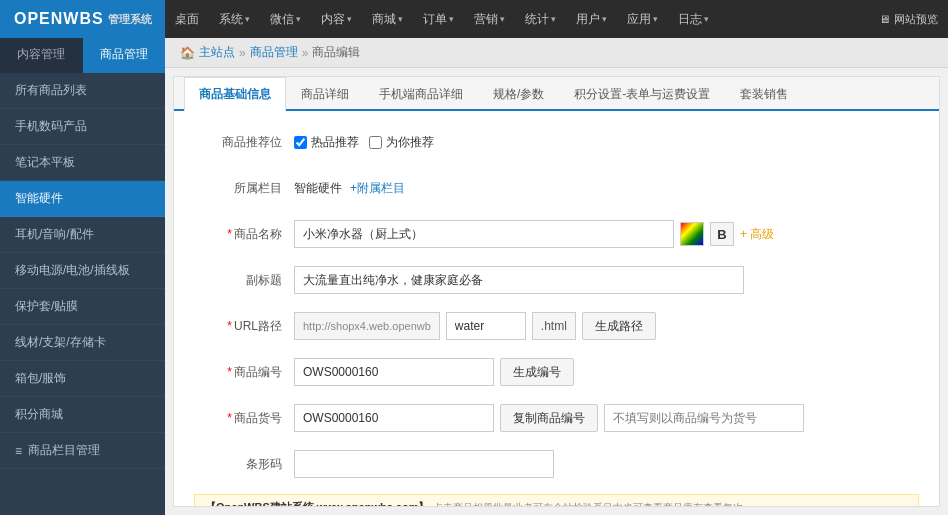 This screenshot has height=515, width=948. I want to click on sidebar-item-cases-films: 保护套/贴膜, so click(82, 307).